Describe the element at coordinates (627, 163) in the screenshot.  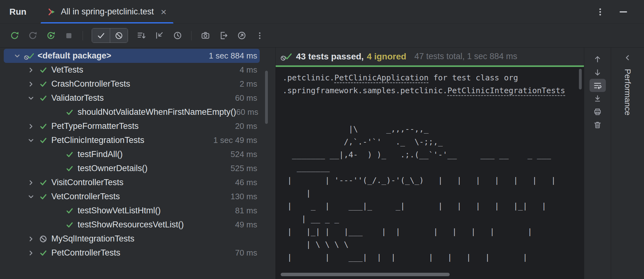
I see `right-tool-window-stripe: Performance` at that location.